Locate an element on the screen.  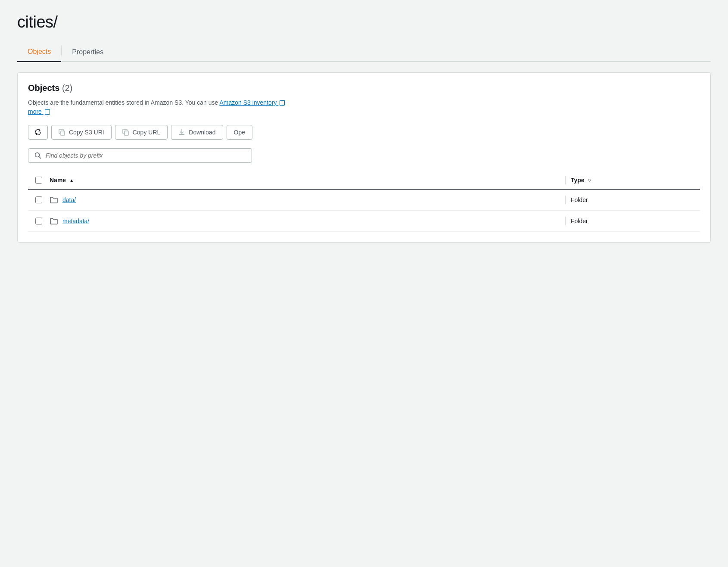
action-buttons: Copy S3 URI Copy URL is located at coordinates (364, 132).